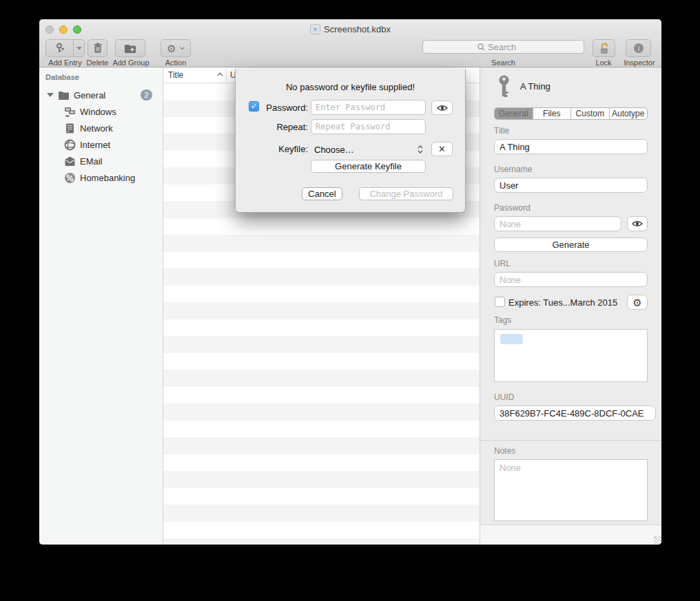 The width and height of the screenshot is (700, 601). Describe the element at coordinates (637, 302) in the screenshot. I see `expires-settings-button: ⚙` at that location.